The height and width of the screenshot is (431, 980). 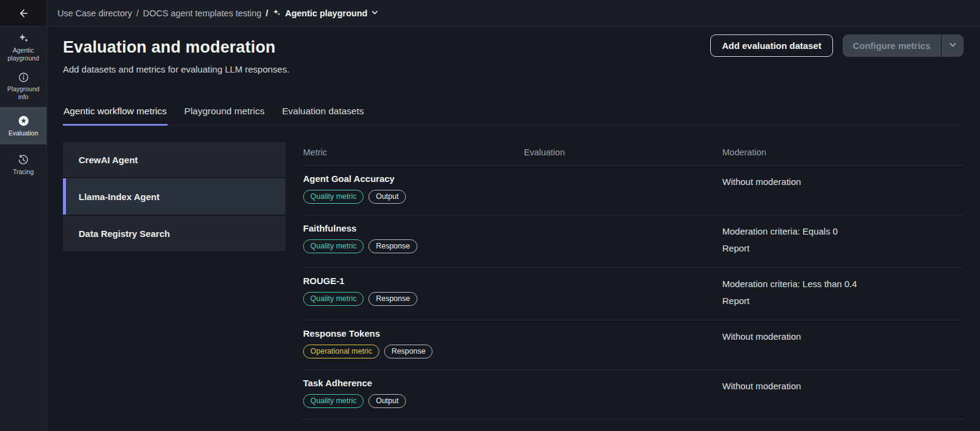 I want to click on sidebar-item-tracing: Tracing, so click(x=23, y=165).